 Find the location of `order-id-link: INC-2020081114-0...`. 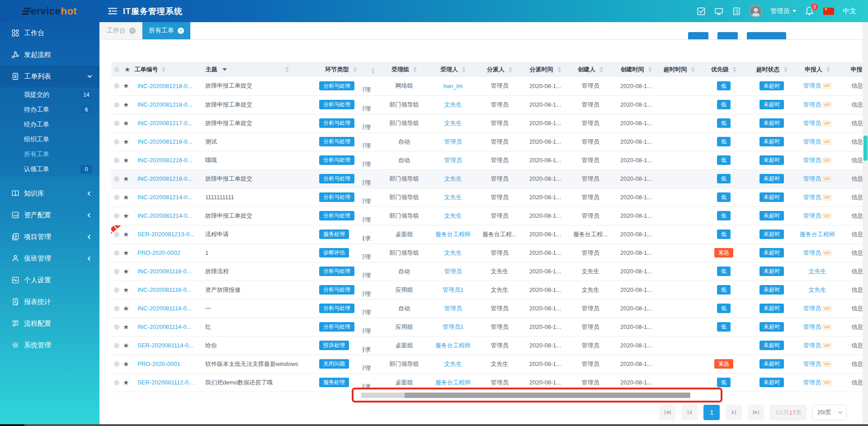

order-id-link: INC-2020081114-0... is located at coordinates (165, 308).